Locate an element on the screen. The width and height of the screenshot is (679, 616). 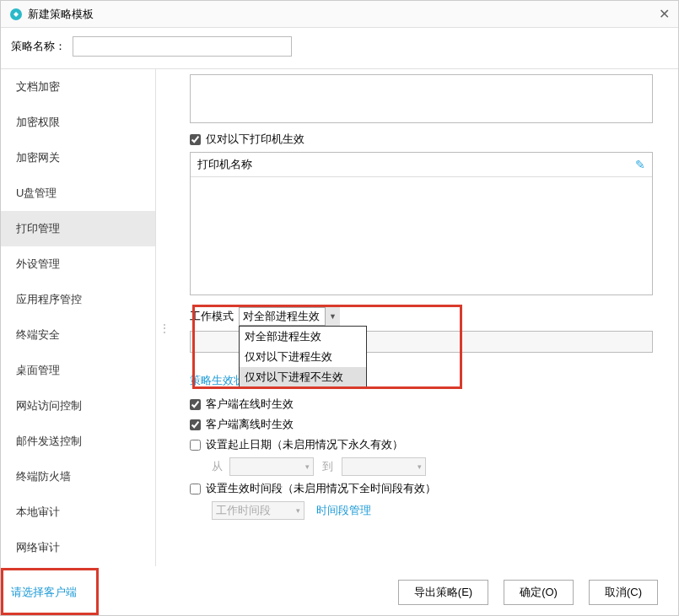
daterange-checkbox is located at coordinates (196, 446).